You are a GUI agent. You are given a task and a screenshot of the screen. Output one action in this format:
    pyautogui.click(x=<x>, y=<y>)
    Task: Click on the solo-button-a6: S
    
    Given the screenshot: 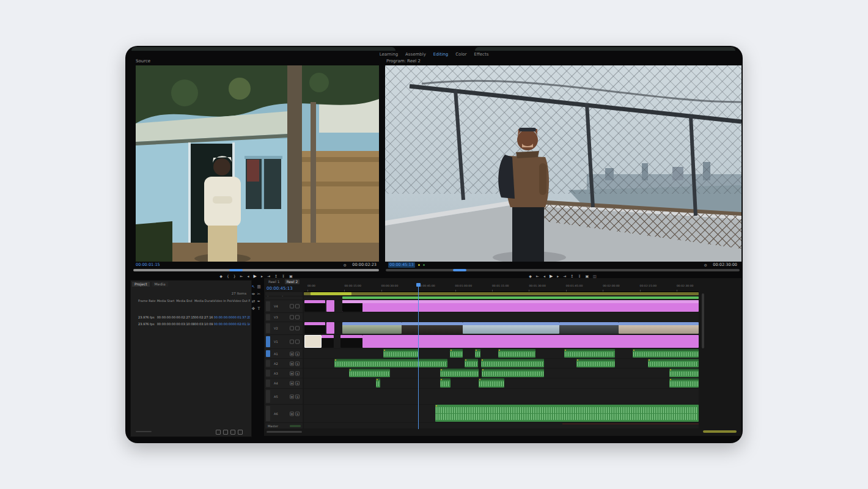 What is the action you would take?
    pyautogui.click(x=297, y=413)
    